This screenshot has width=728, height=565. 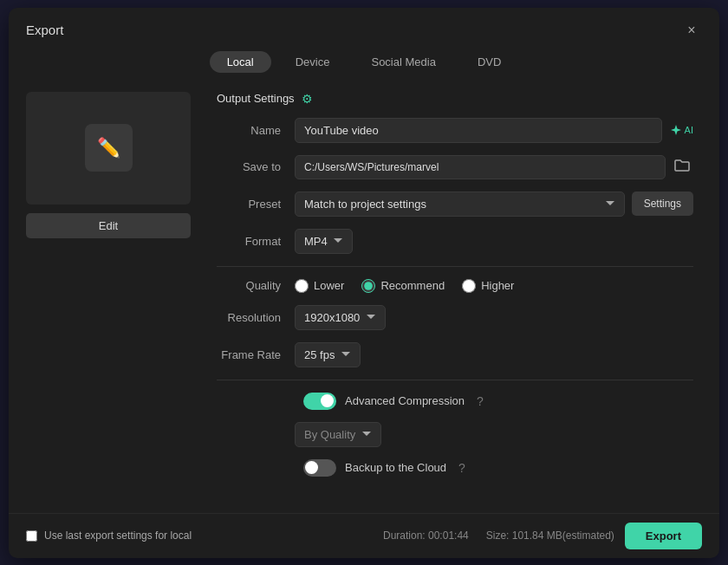 I want to click on backup-toggle-slider, so click(x=320, y=468).